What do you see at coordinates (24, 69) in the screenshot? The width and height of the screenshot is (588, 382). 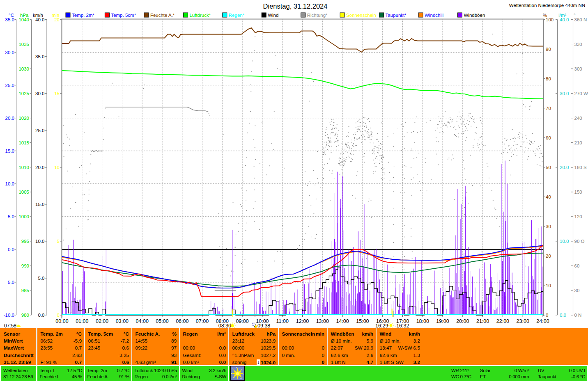 I see `svg-text: 1030` at bounding box center [24, 69].